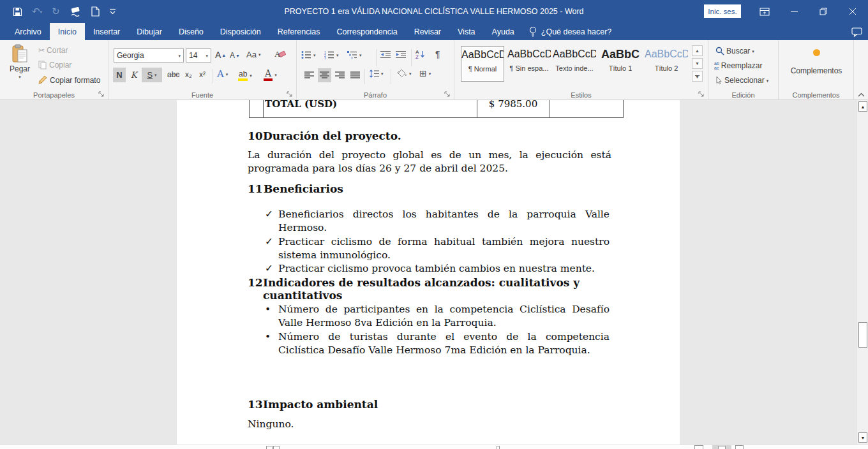 The width and height of the screenshot is (868, 449). What do you see at coordinates (370, 107) in the screenshot?
I see `table-cell-total-label: TOTAL (USD)` at bounding box center [370, 107].